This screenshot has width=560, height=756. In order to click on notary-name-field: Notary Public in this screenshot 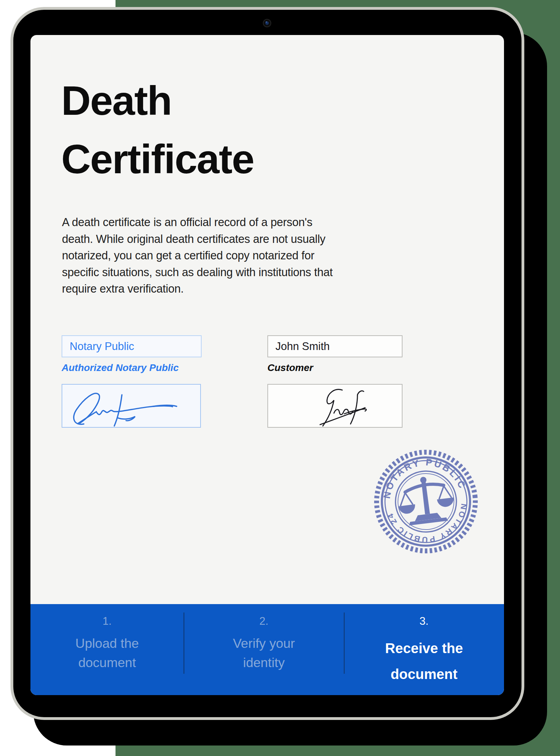, I will do `click(132, 346)`.